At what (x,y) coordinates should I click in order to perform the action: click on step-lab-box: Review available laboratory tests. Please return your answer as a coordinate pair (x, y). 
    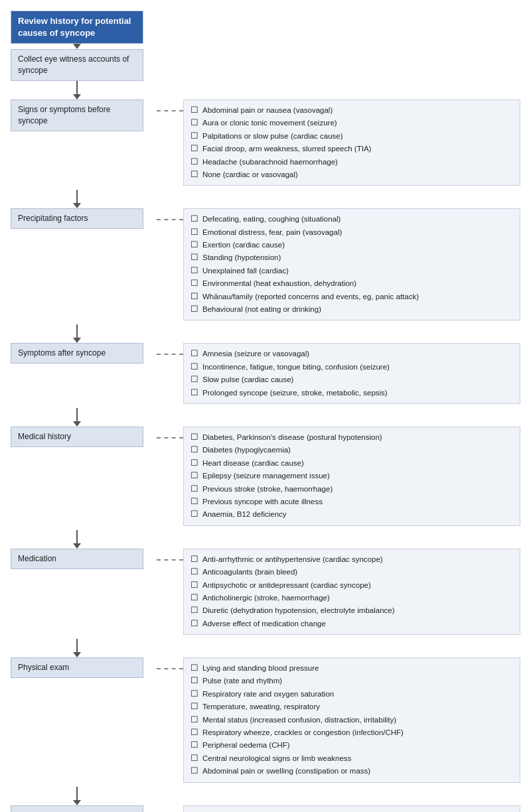
    Looking at the image, I should click on (77, 809).